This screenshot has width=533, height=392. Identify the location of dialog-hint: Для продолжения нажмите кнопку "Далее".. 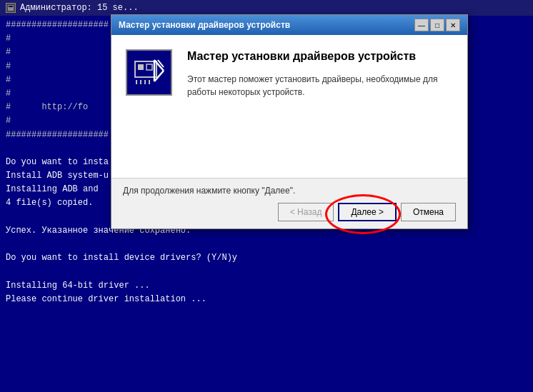
(289, 191).